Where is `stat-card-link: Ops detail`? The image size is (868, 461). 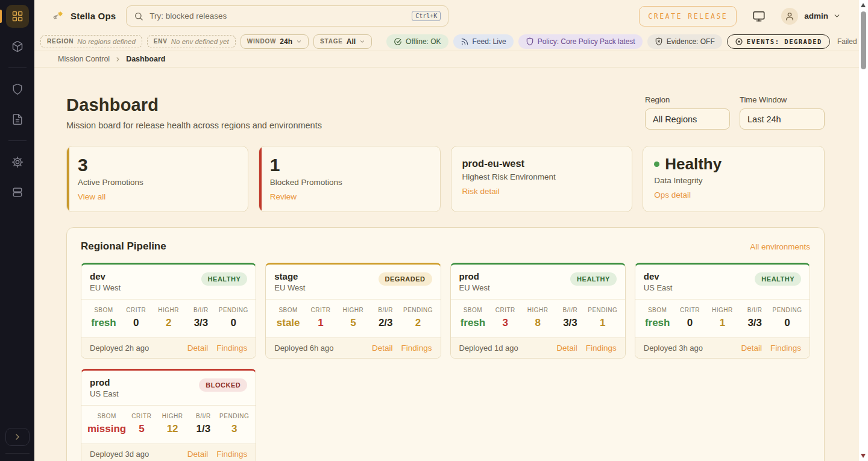 stat-card-link: Ops detail is located at coordinates (734, 195).